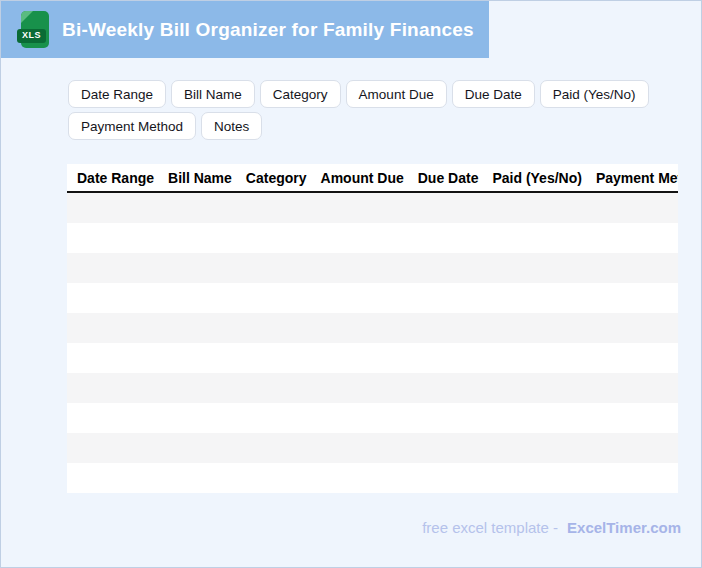 This screenshot has height=568, width=702. What do you see at coordinates (132, 126) in the screenshot?
I see `chip-payment-method: Payment Method` at bounding box center [132, 126].